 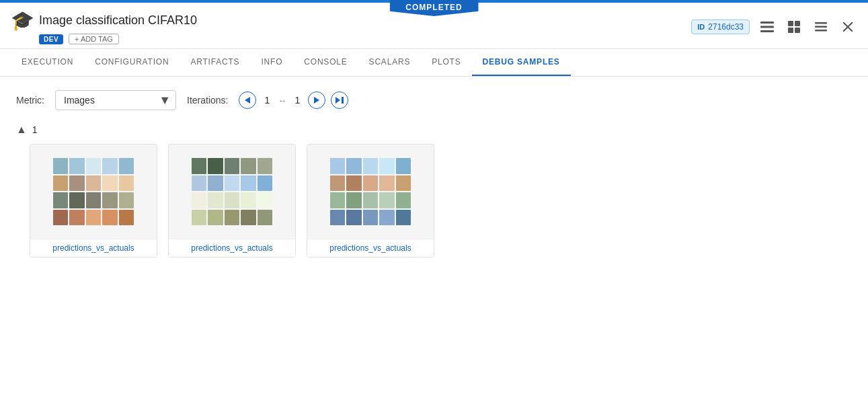 What do you see at coordinates (726, 27) in the screenshot?
I see `id-value: 2716dc33` at bounding box center [726, 27].